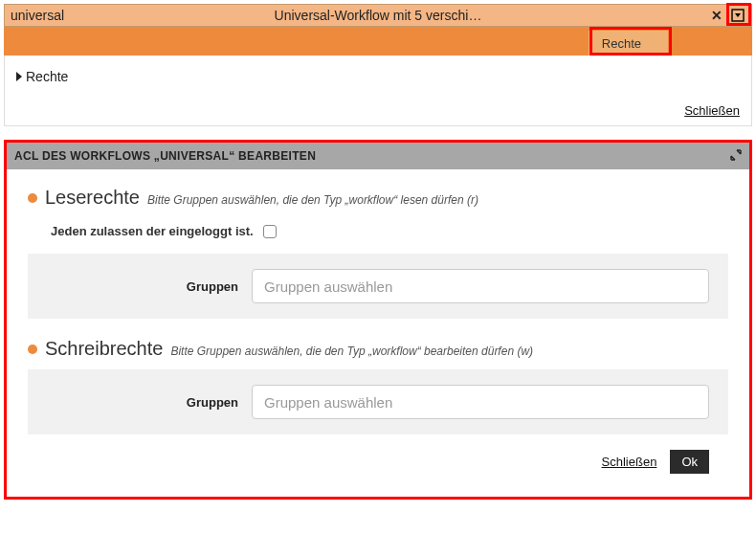  What do you see at coordinates (92, 197) in the screenshot?
I see `section-read-title: Leserechte` at bounding box center [92, 197].